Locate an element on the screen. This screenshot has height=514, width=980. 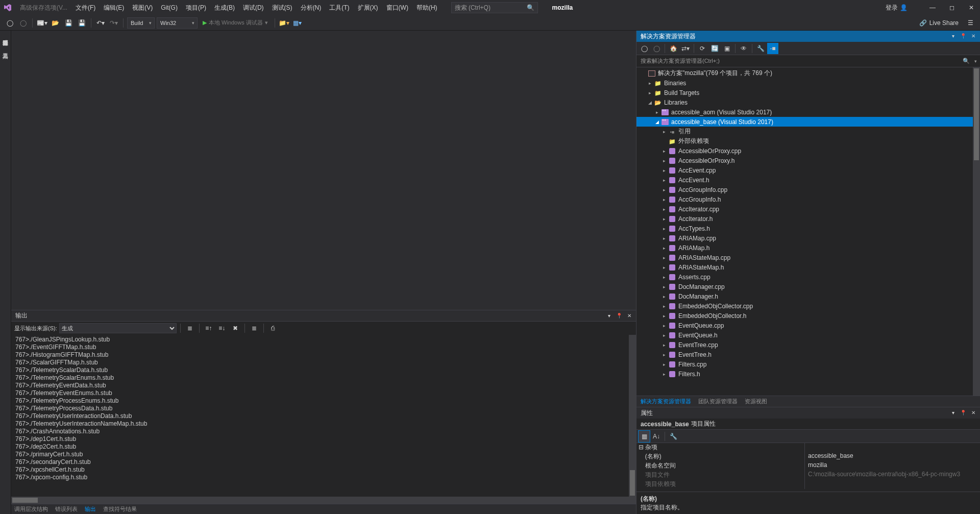
tree-node: ▸EventQueue.cpp is located at coordinates (808, 326).